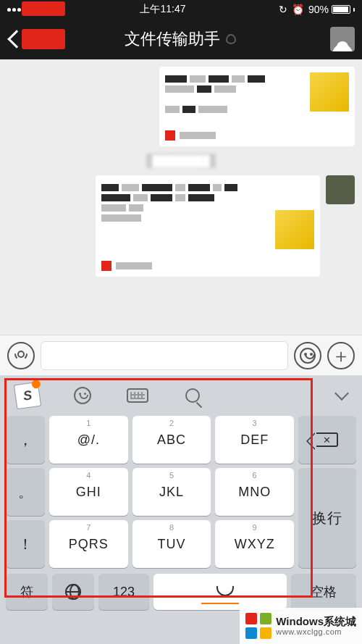 The width and height of the screenshot is (362, 644). What do you see at coordinates (316, 632) in the screenshot?
I see `watermark-url: www.wxclgg.com` at bounding box center [316, 632].